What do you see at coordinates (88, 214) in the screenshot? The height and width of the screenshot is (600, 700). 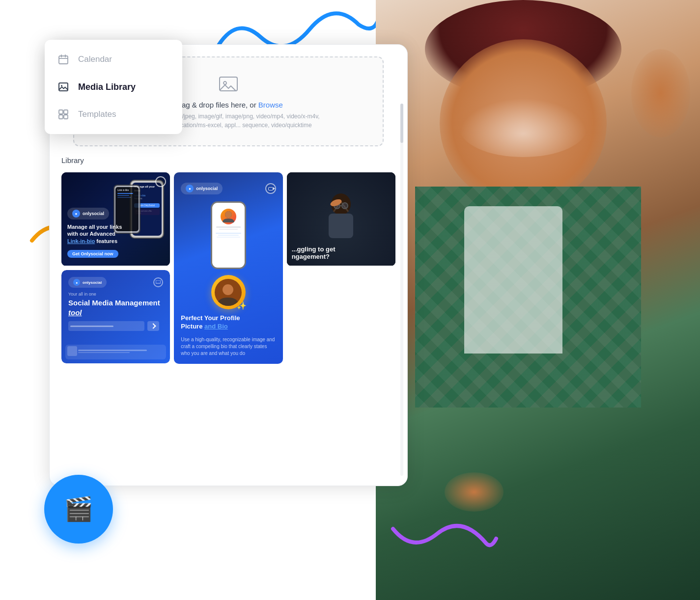 I see `brand-badge-1: ● onlysocial` at bounding box center [88, 214].